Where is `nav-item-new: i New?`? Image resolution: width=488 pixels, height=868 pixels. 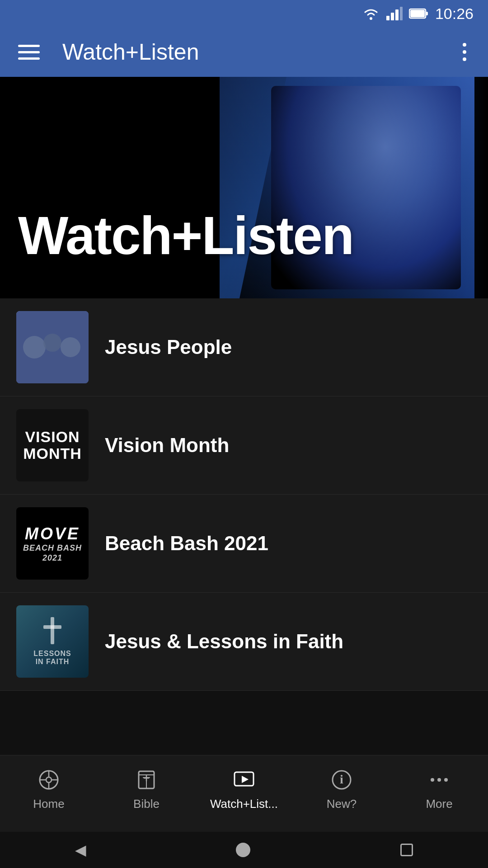
nav-item-new: i New? is located at coordinates (342, 789).